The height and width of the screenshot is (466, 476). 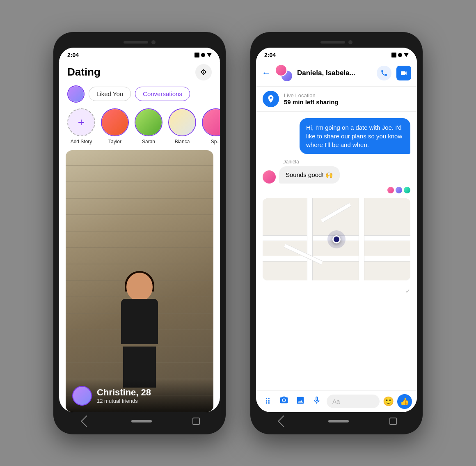 What do you see at coordinates (284, 421) in the screenshot?
I see `nav-back-button-right` at bounding box center [284, 421].